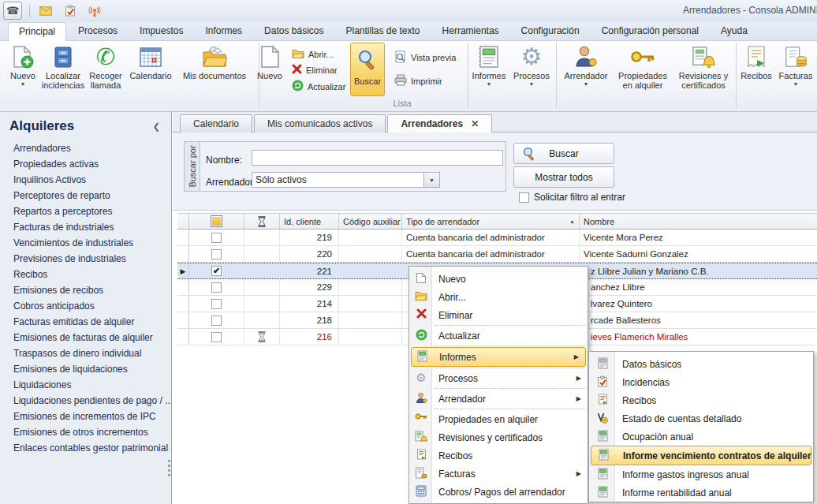 This screenshot has height=504, width=817. I want to click on sidebar-item-liquidaciones: Liquidaciones, so click(85, 385).